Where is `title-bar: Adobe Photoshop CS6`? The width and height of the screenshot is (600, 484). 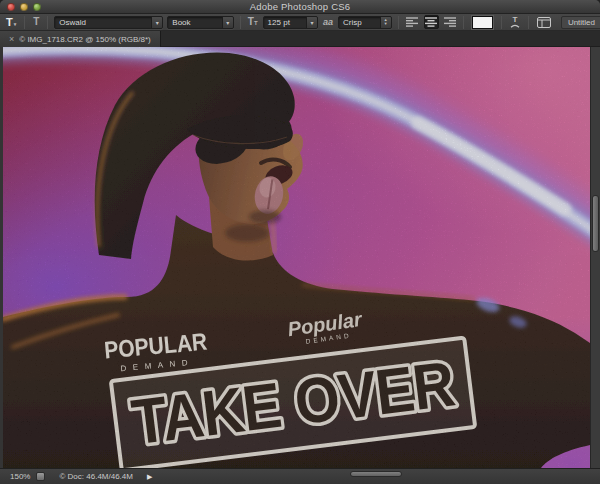
title-bar: Adobe Photoshop CS6 is located at coordinates (300, 7).